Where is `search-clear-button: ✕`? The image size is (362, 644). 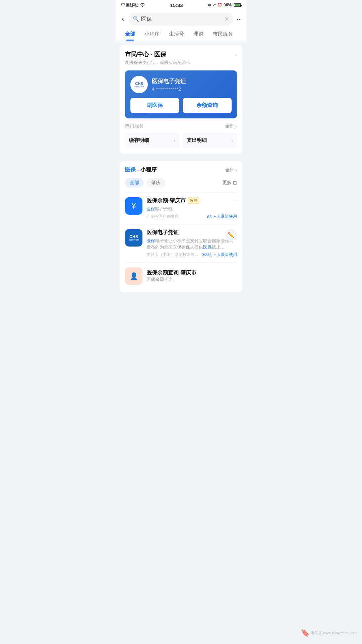
search-clear-button: ✕ is located at coordinates (227, 19).